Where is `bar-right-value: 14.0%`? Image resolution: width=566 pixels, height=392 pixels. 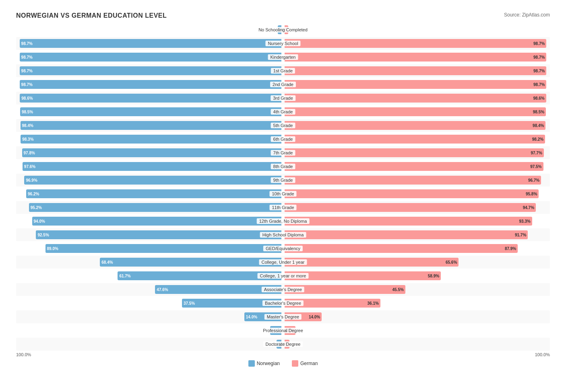
bar-right-value: 14.0% is located at coordinates (314, 317).